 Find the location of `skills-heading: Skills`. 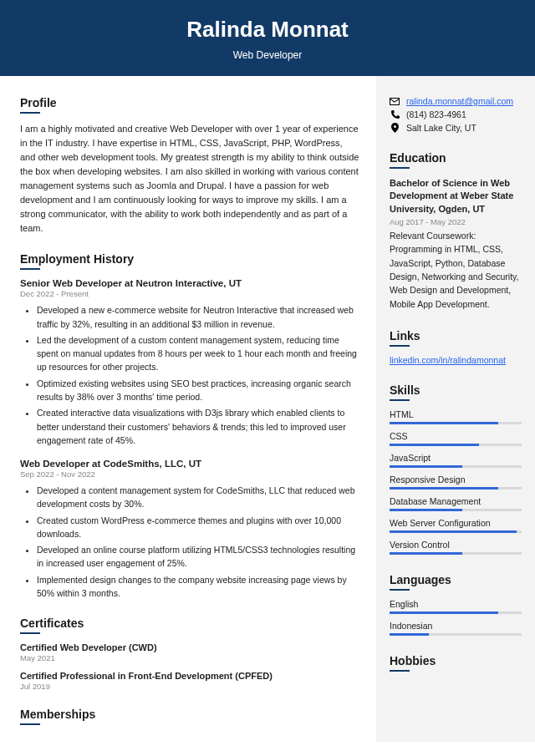

skills-heading: Skills is located at coordinates (456, 390).